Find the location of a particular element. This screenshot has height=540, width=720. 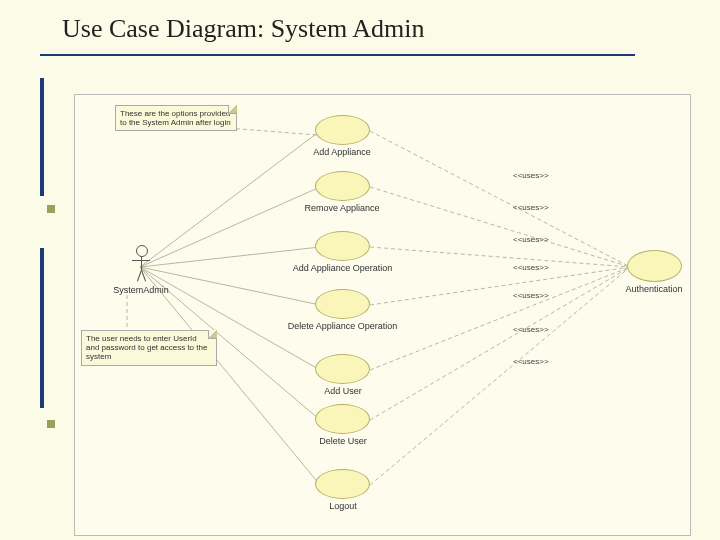

slide-title: Use Case Diagram: System Admin is located at coordinates (244, 29).